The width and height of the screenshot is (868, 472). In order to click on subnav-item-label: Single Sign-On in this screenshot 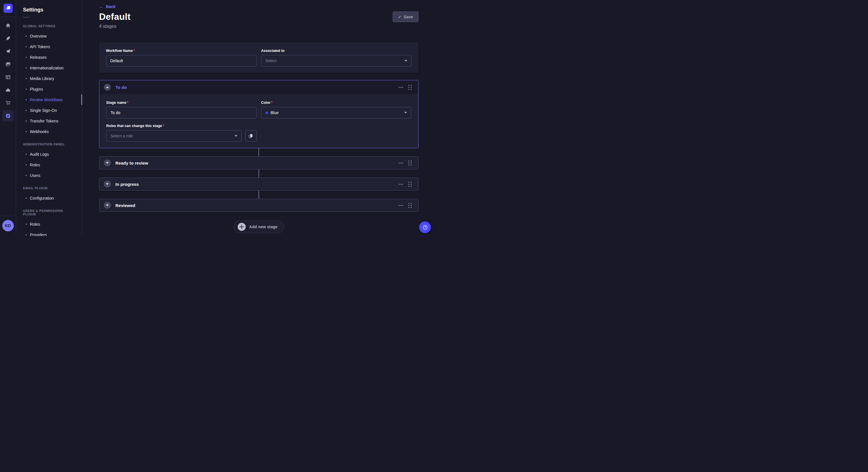, I will do `click(43, 110)`.